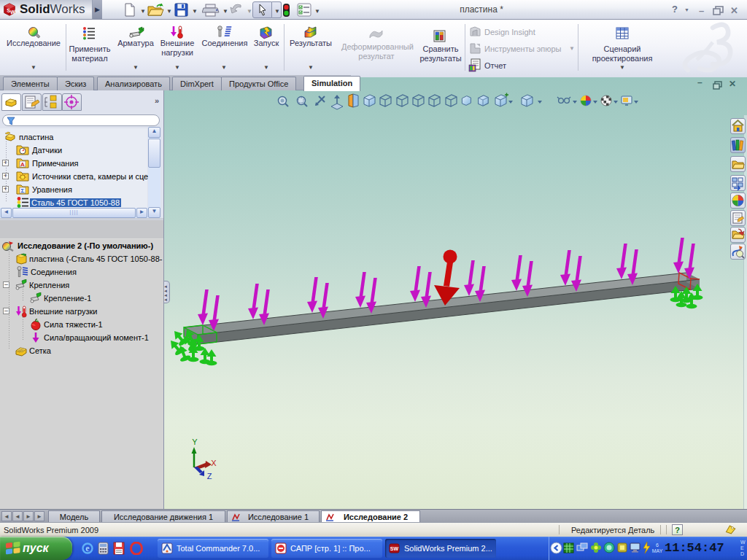  What do you see at coordinates (23, 165) in the screenshot?
I see `svg-text: A` at bounding box center [23, 165].